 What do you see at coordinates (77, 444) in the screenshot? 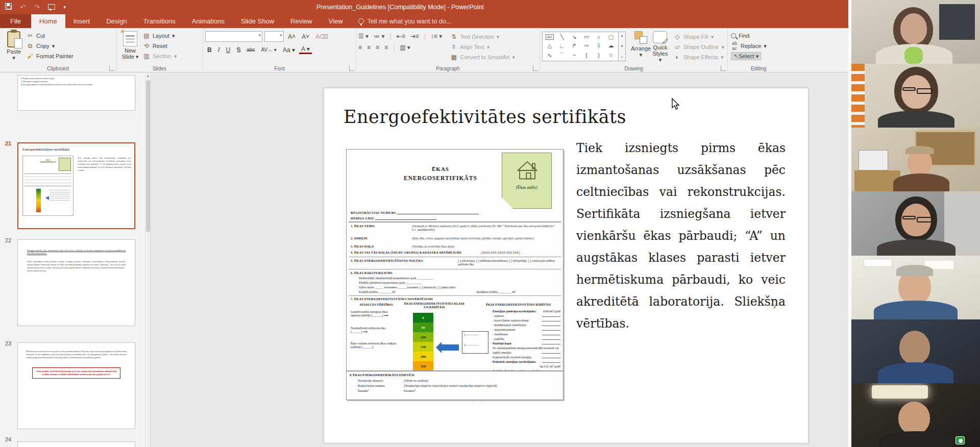
I see `thumbnail-slide-24-partial` at bounding box center [77, 444].